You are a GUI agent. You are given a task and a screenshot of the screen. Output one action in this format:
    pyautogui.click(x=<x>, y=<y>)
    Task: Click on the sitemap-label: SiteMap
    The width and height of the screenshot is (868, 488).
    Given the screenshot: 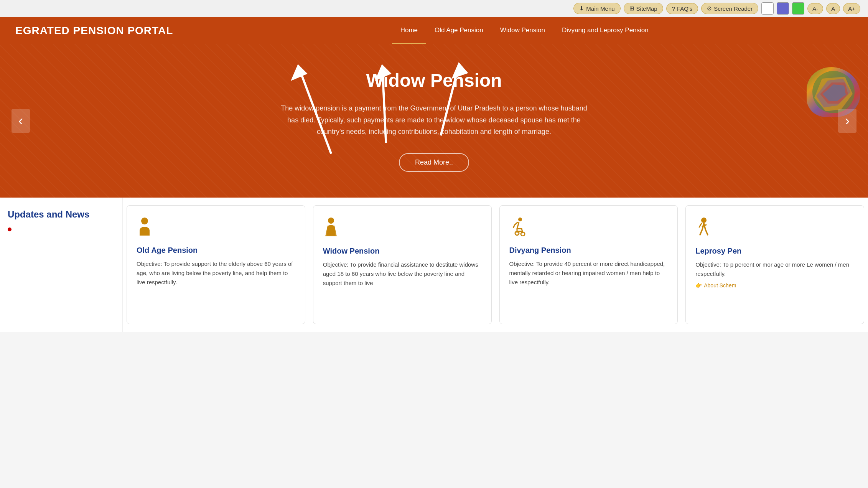 What is the action you would take?
    pyautogui.click(x=647, y=8)
    